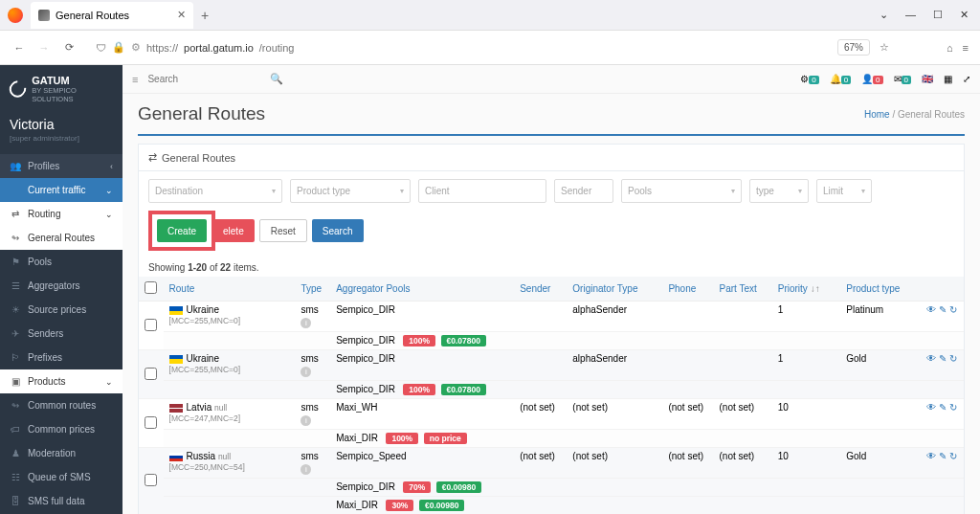  Describe the element at coordinates (902, 78) in the screenshot. I see `notif-mail-icon: ✉0` at that location.